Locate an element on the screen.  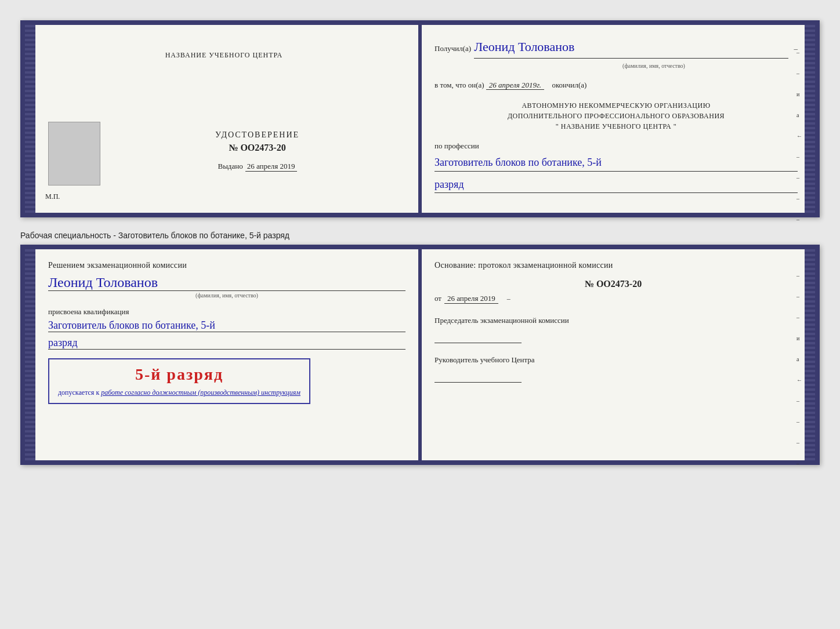
org-line3: " НАЗВАНИЕ УЧЕБНОГО ЦЕНТРА " is located at coordinates (616, 126).